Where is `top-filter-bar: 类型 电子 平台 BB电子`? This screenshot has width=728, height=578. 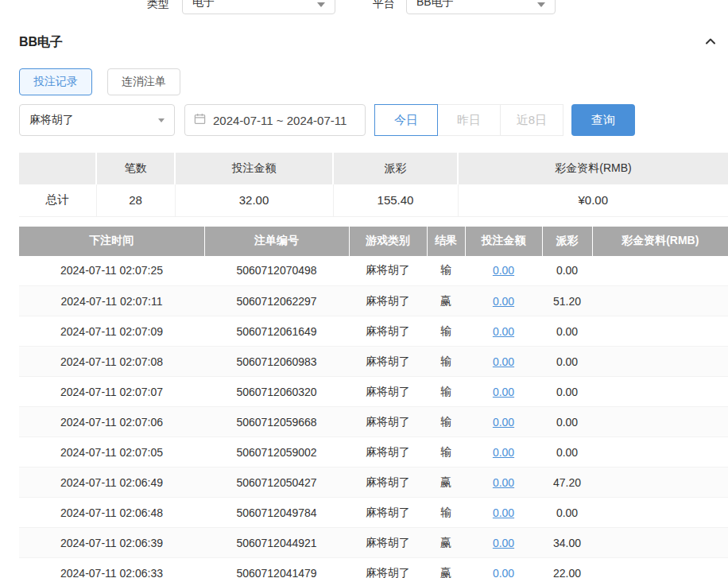 top-filter-bar: 类型 电子 平台 BB电子 is located at coordinates (364, 7).